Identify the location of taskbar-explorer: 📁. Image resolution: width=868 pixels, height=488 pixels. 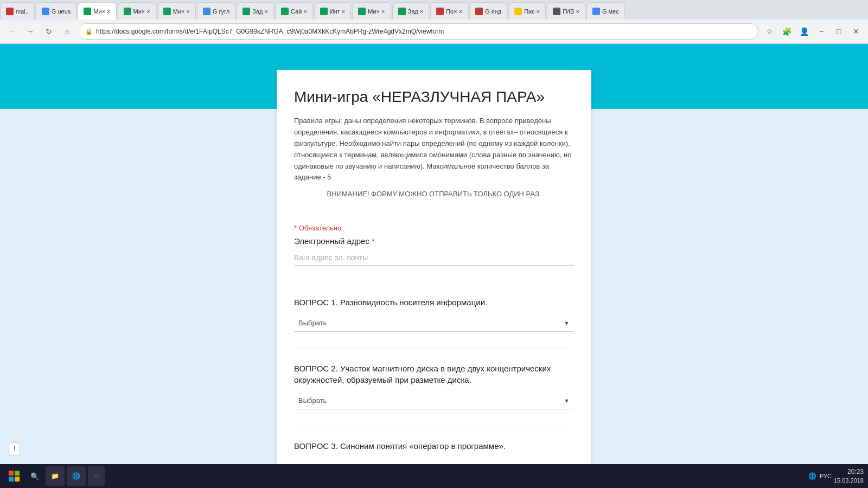
(55, 476).